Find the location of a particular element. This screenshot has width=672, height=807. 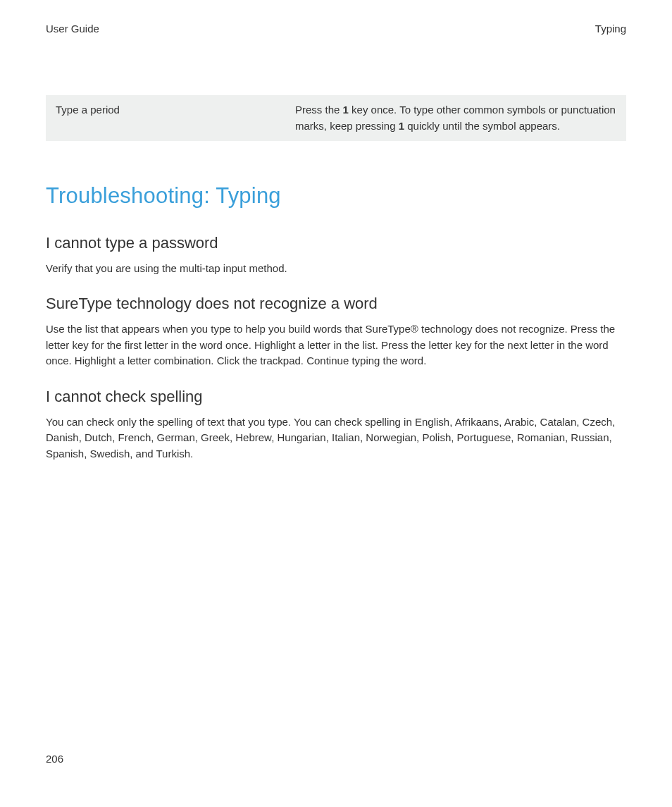

header-left: User Guide is located at coordinates (73, 28).